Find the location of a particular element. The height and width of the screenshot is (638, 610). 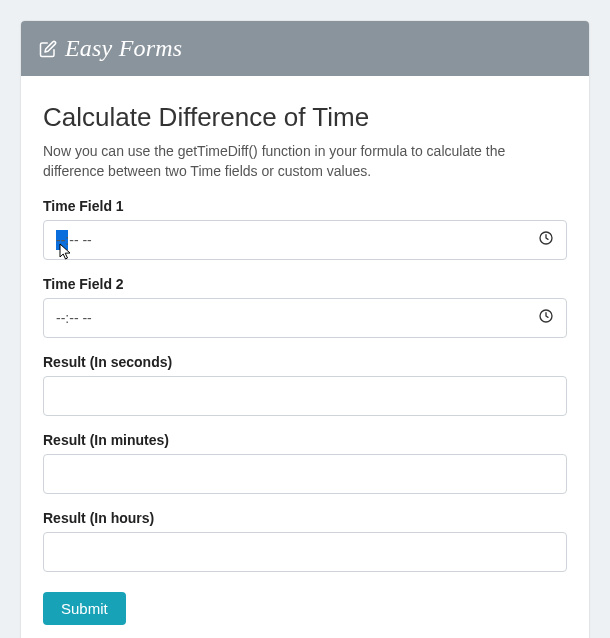

label-result-seconds: Result (In seconds) is located at coordinates (305, 362).